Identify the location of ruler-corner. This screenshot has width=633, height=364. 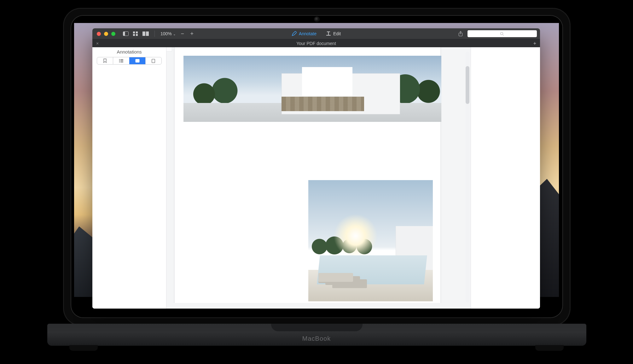
(169, 49).